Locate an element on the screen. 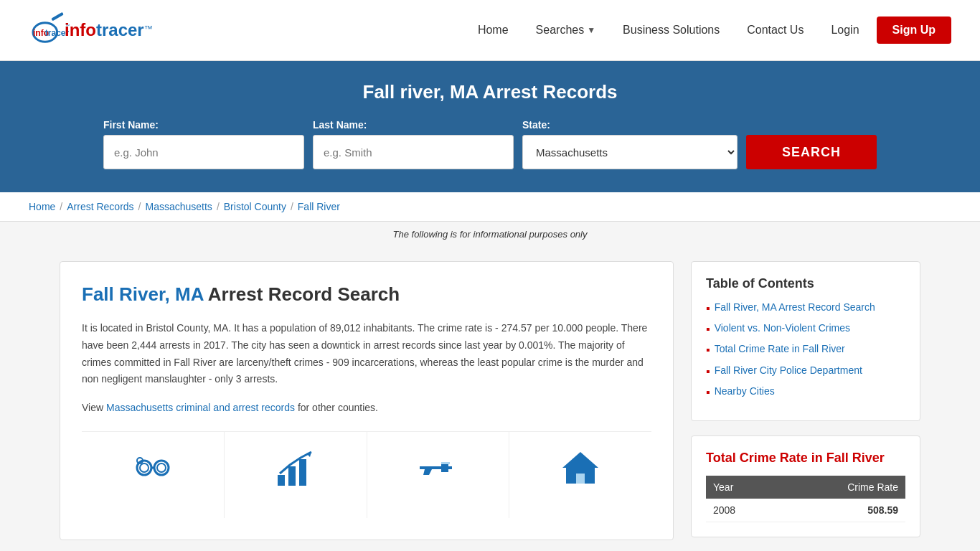 This screenshot has width=980, height=551. toc-item-1: ▪Violent vs. Non-Violent Crimes is located at coordinates (806, 329).